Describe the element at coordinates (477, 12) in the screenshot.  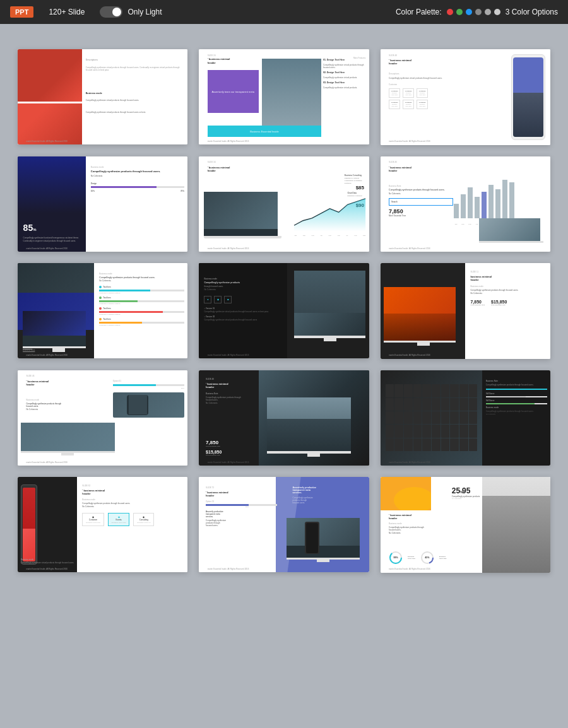
I see `color-palette-wrap: Color Palette: 3 Color Options` at that location.